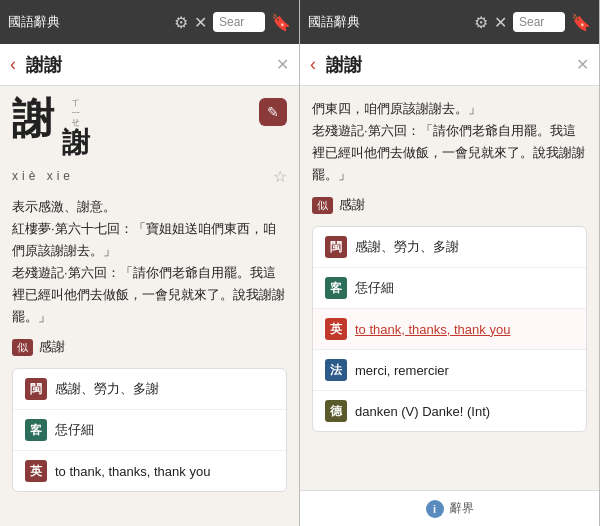  Describe the element at coordinates (76, 128) in the screenshot. I see `ruby-group-1: ㄒ ㄧ ㄝ 謝` at that location.